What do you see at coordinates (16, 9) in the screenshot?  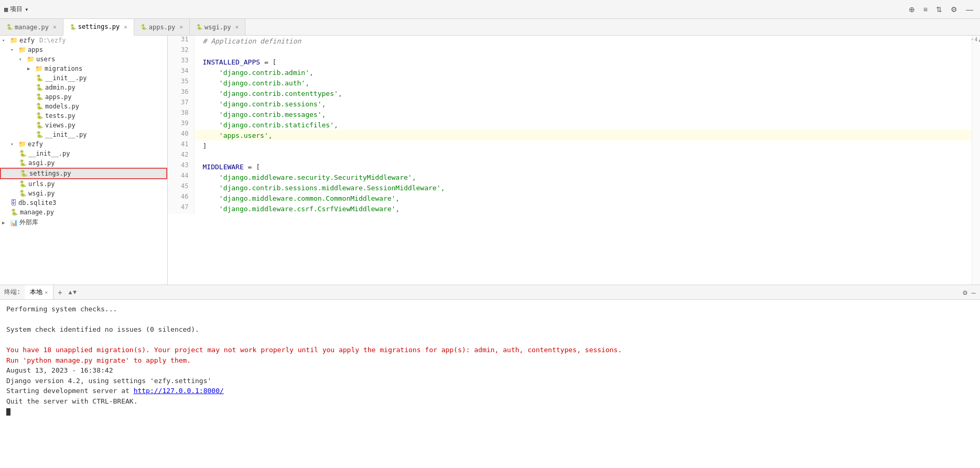 I see `project-label: 项目` at bounding box center [16, 9].